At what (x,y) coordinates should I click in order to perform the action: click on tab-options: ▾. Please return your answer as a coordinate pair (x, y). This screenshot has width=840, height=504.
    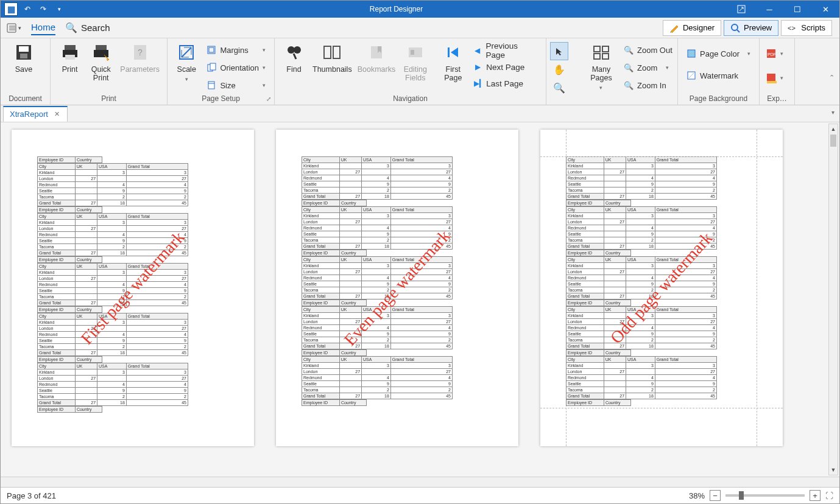
    Looking at the image, I should click on (833, 112).